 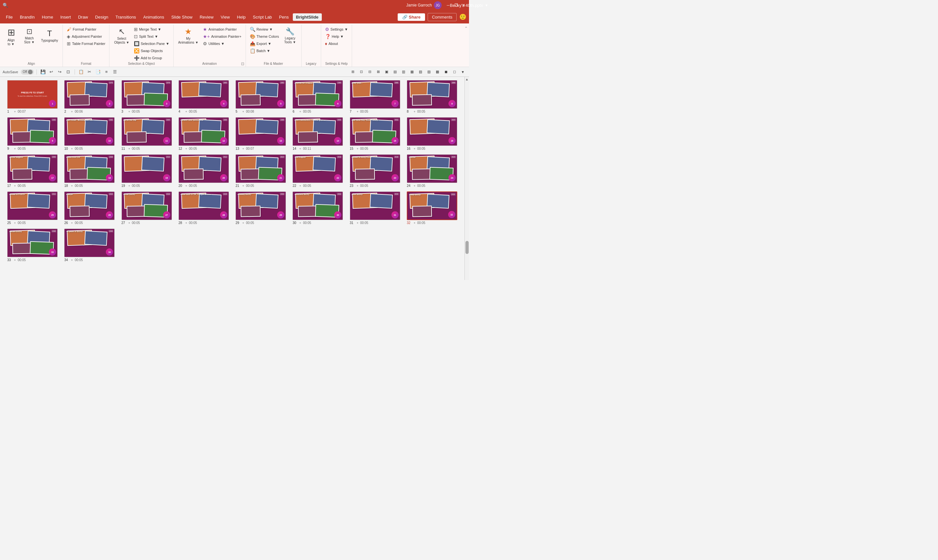 I want to click on slide-item-21: 2014 21 21 ✦ 00:05, so click(x=261, y=171).